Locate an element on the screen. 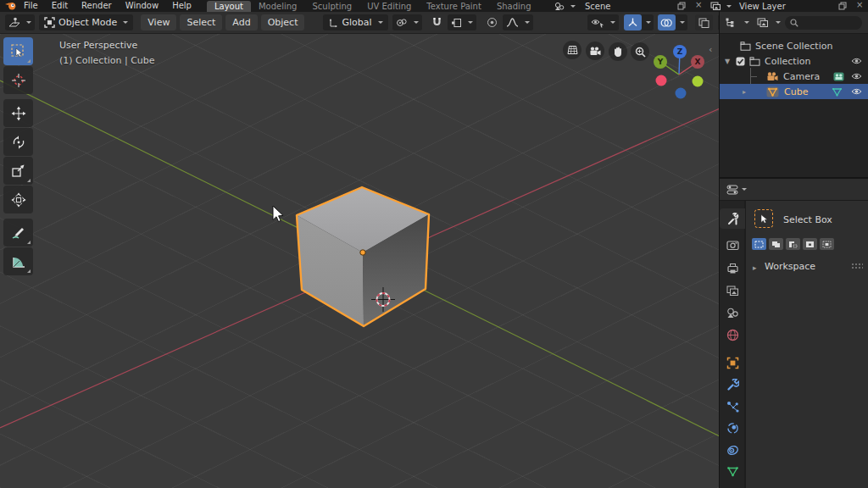 The height and width of the screenshot is (488, 868). workspace-expand-arrow: ▸ is located at coordinates (754, 268).